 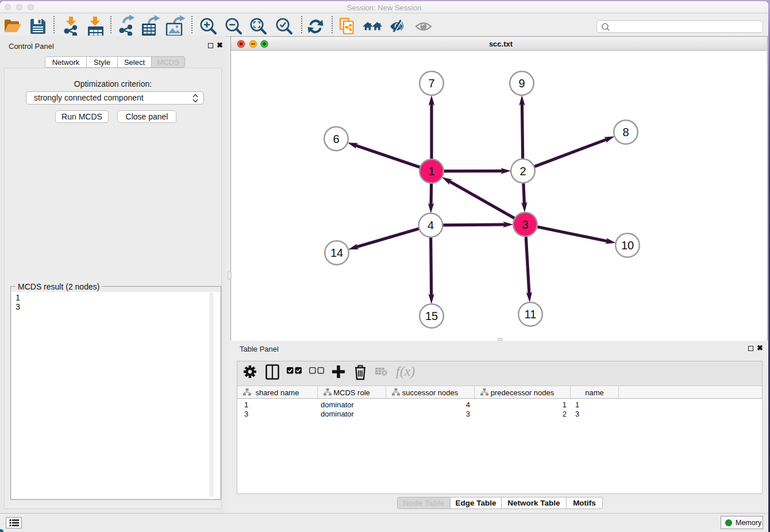 I want to click on svg-text: 15, so click(x=432, y=316).